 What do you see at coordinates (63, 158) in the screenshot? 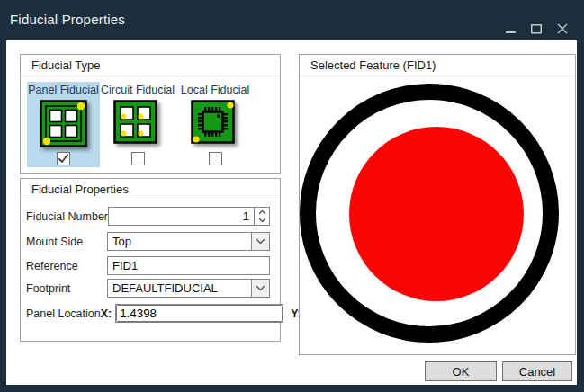
I see `panel-fiducial-checkbox` at bounding box center [63, 158].